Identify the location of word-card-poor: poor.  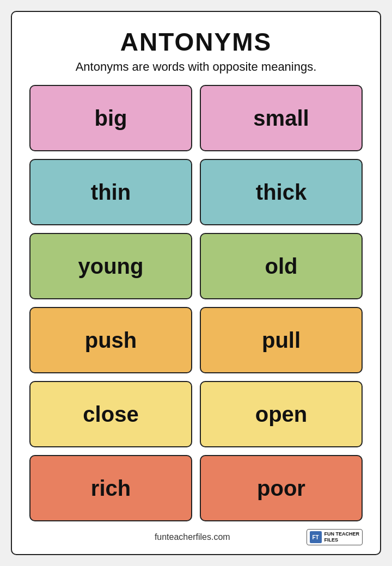
(281, 488).